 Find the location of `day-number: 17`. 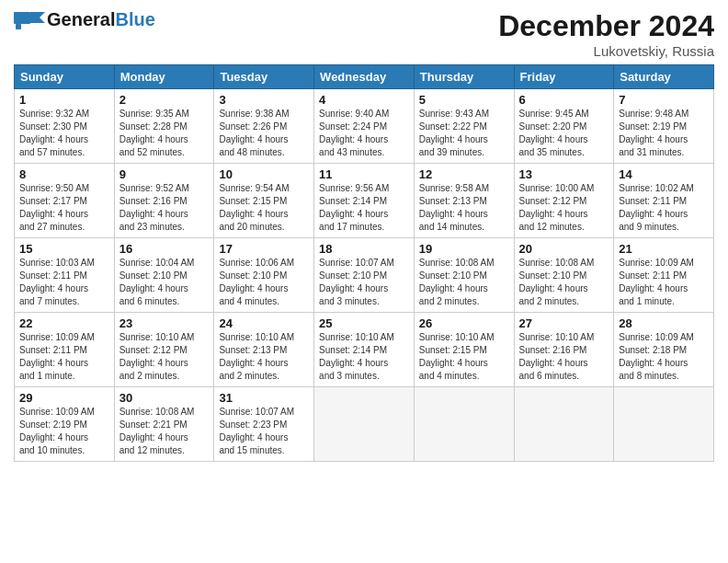

day-number: 17 is located at coordinates (264, 248).